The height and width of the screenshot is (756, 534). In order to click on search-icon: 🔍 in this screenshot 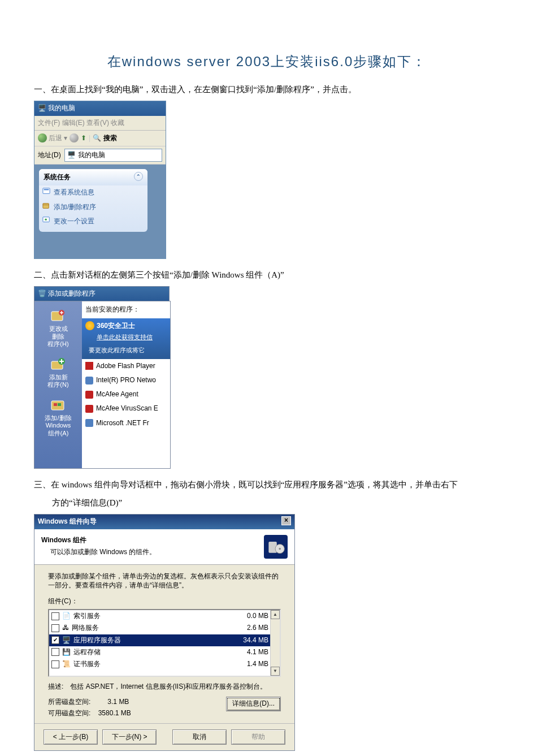, I will do `click(97, 138)`.